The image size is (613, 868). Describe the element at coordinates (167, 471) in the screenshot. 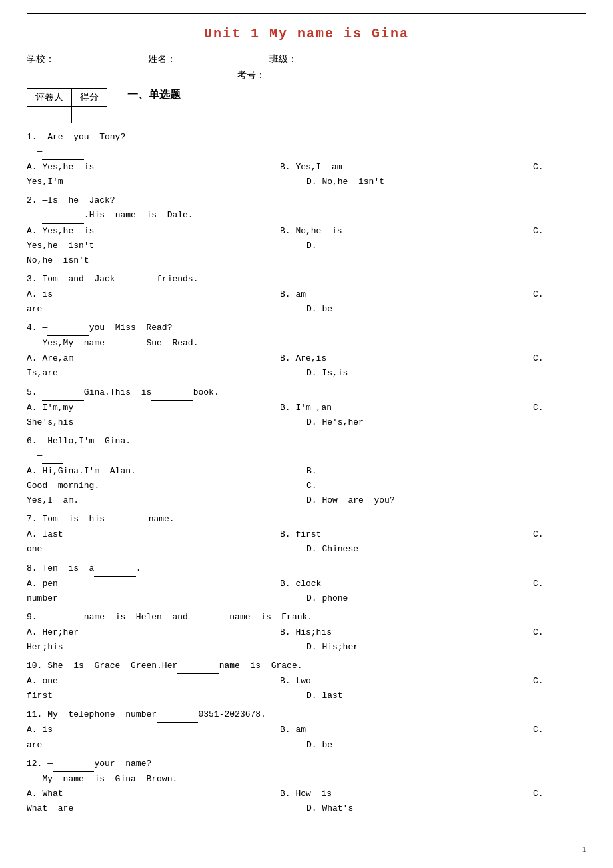

I see `q6-opt-a: A. Hi,Gina.I'm Alan.` at that location.